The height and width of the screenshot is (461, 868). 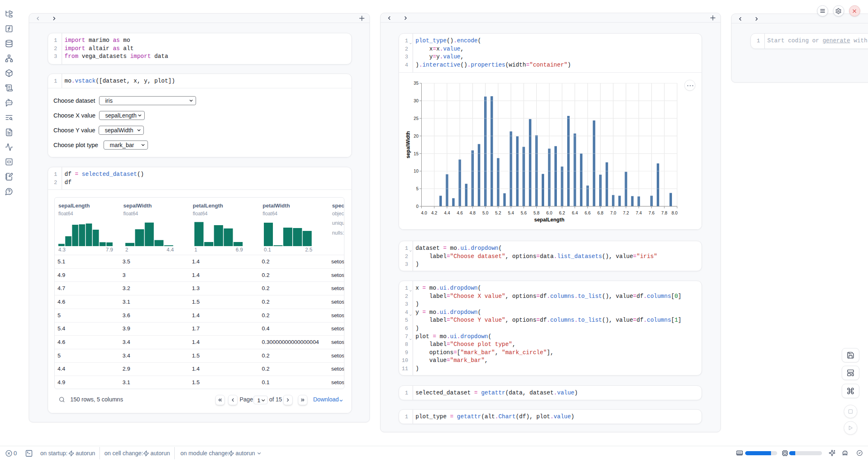 I want to click on svg-text: 5.0, so click(x=486, y=213).